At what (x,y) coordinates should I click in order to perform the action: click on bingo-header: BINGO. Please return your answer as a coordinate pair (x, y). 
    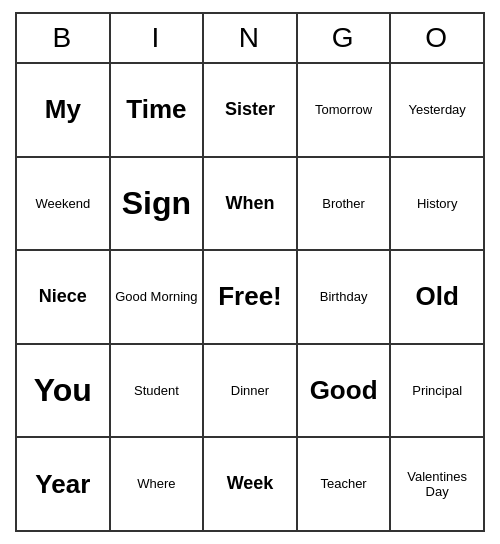
    Looking at the image, I should click on (250, 39).